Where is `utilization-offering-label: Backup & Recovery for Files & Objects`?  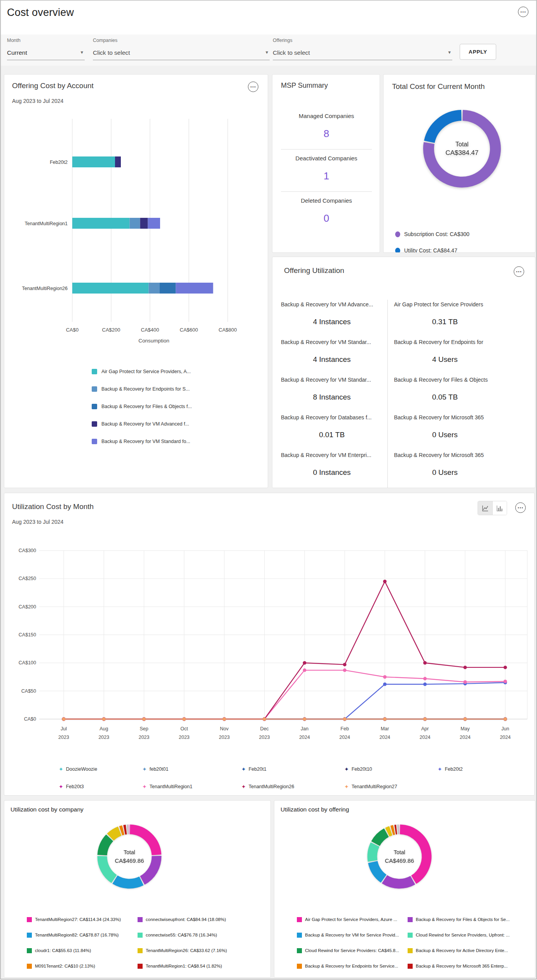
utilization-offering-label: Backup & Recovery for Files & Objects is located at coordinates (465, 380).